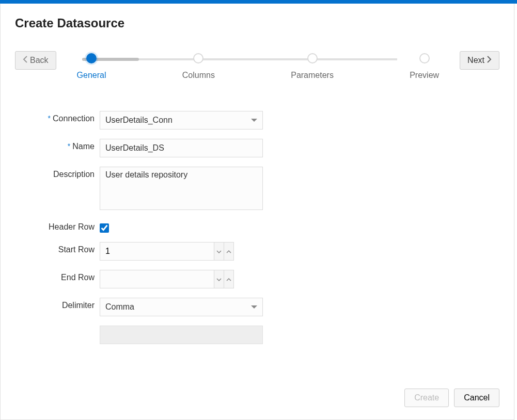  I want to click on step-columns: Columns, so click(198, 67).